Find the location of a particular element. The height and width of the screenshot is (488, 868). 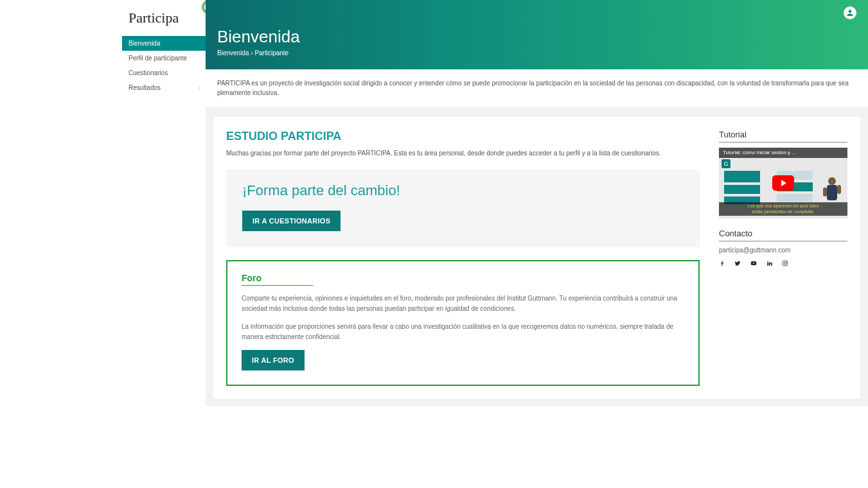

logo: Participa is located at coordinates (164, 17).